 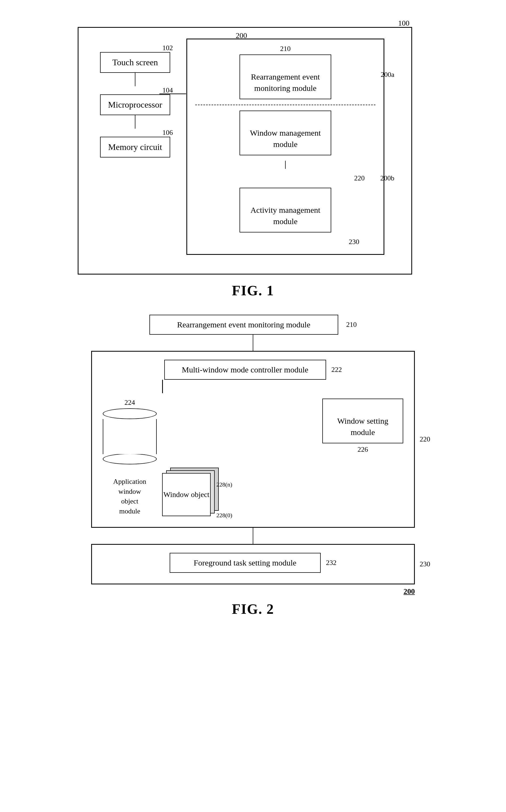 I want to click on fig2-foreground-label: Foreground task setting module, so click(x=245, y=563).